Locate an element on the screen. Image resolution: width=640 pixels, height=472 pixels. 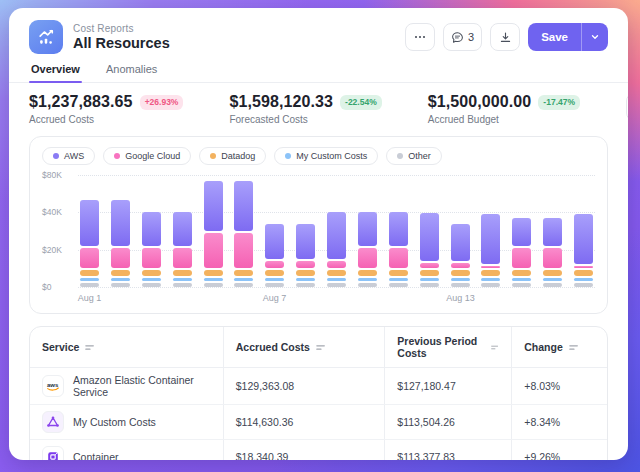
comments-button: 3 is located at coordinates (462, 37).